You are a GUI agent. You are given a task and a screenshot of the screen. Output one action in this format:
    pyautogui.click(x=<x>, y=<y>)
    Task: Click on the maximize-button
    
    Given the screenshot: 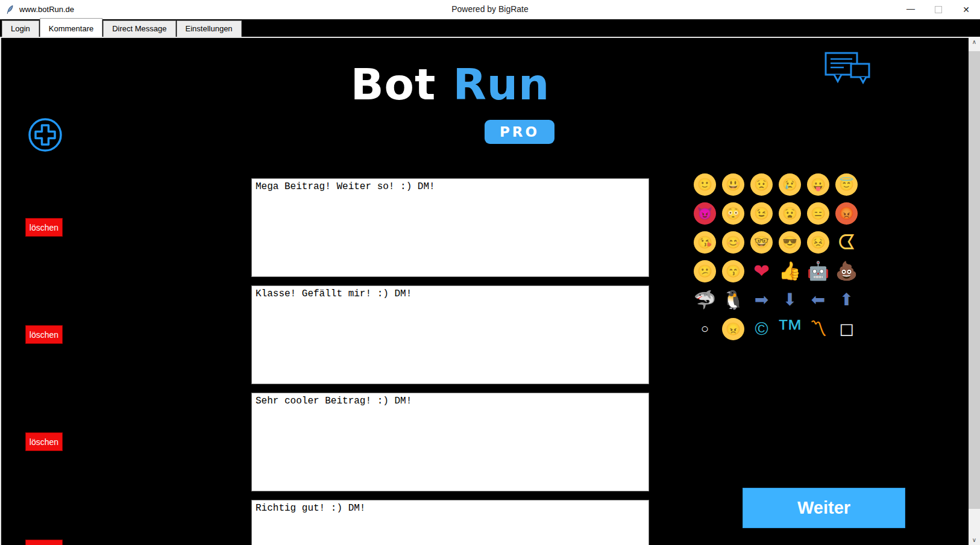 What is the action you would take?
    pyautogui.click(x=938, y=10)
    